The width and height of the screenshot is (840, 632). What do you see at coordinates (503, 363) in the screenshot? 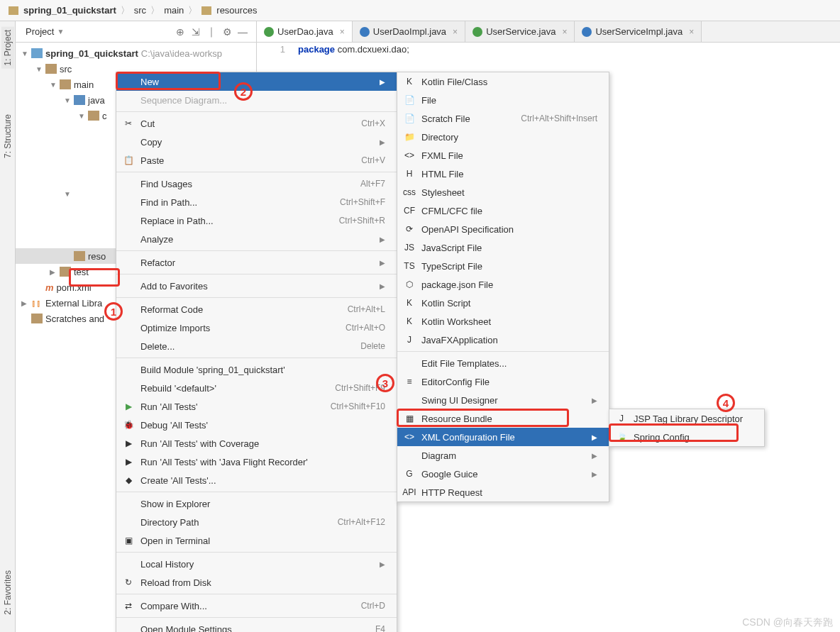
I see `menu-item: Edit File Templates...` at bounding box center [503, 363].